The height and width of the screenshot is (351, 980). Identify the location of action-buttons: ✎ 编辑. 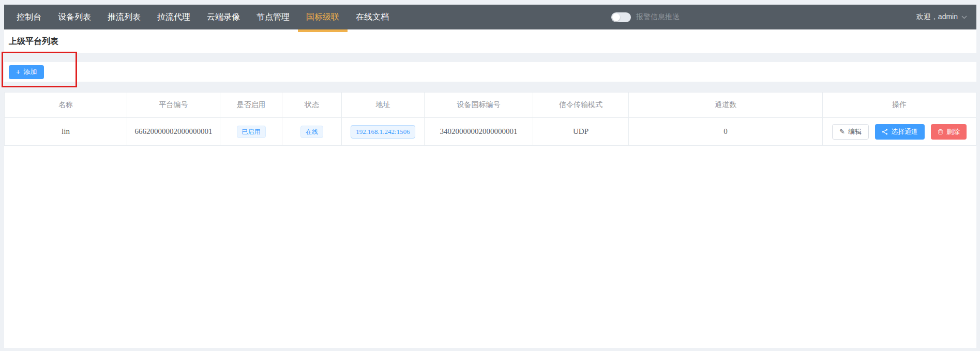
(899, 132).